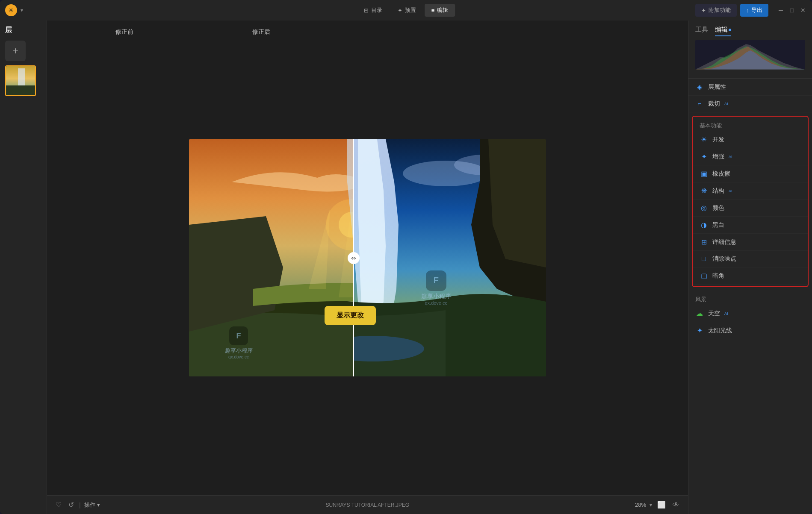  What do you see at coordinates (59, 505) in the screenshot?
I see `heart-button: ♡` at bounding box center [59, 505].